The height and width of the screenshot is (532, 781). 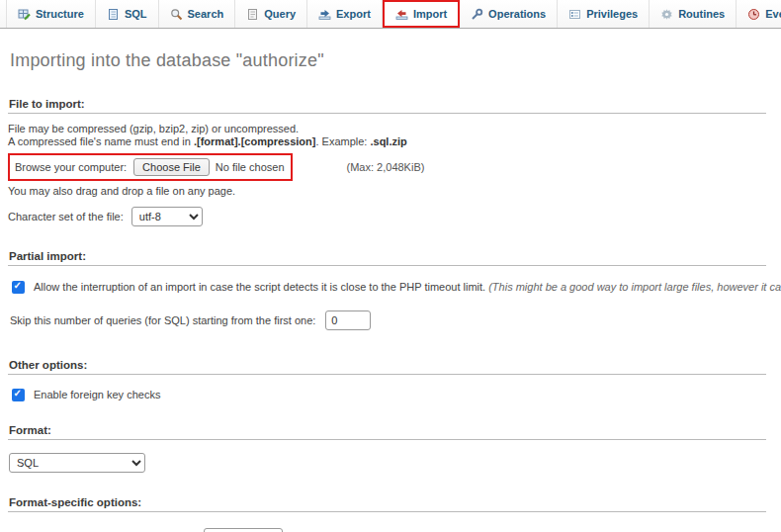 I want to click on tab-operations: Operations, so click(x=508, y=14).